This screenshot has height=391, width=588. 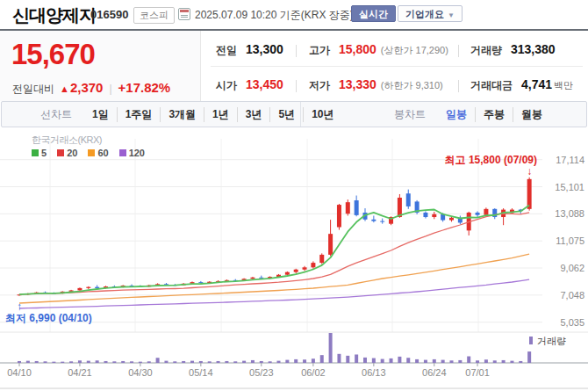 I want to click on tab-monthly-candle: 월봉, so click(x=532, y=114).